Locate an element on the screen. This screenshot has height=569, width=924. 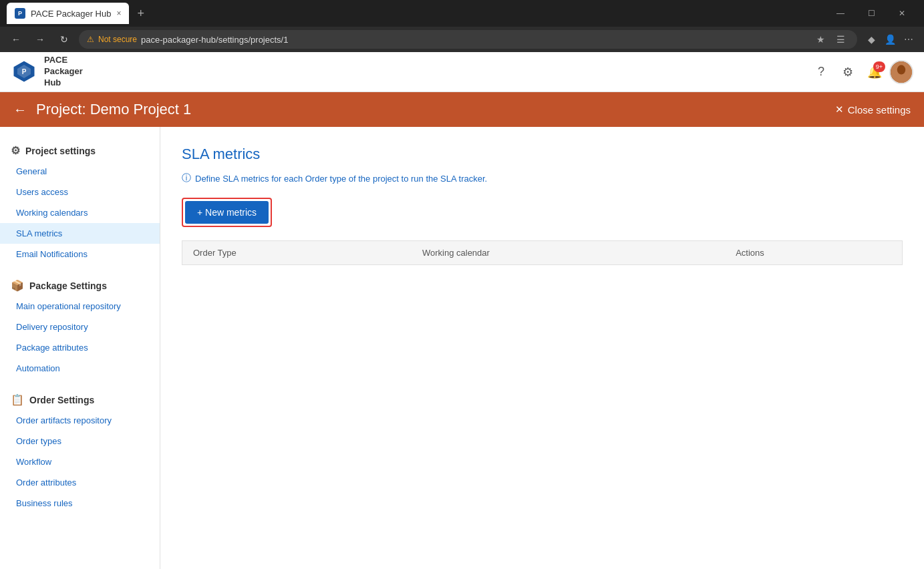
app-logo: P PACE Packager Hub is located at coordinates (47, 72).